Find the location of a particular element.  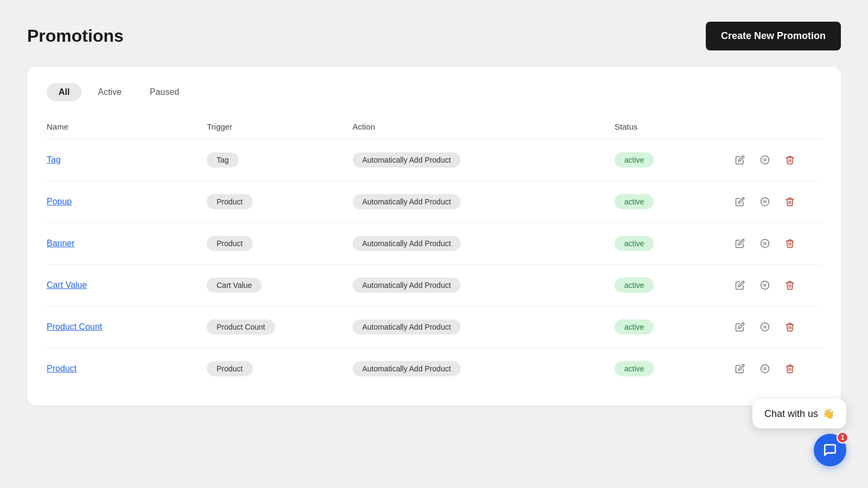

promotion-name-link: Product Count is located at coordinates (74, 326).